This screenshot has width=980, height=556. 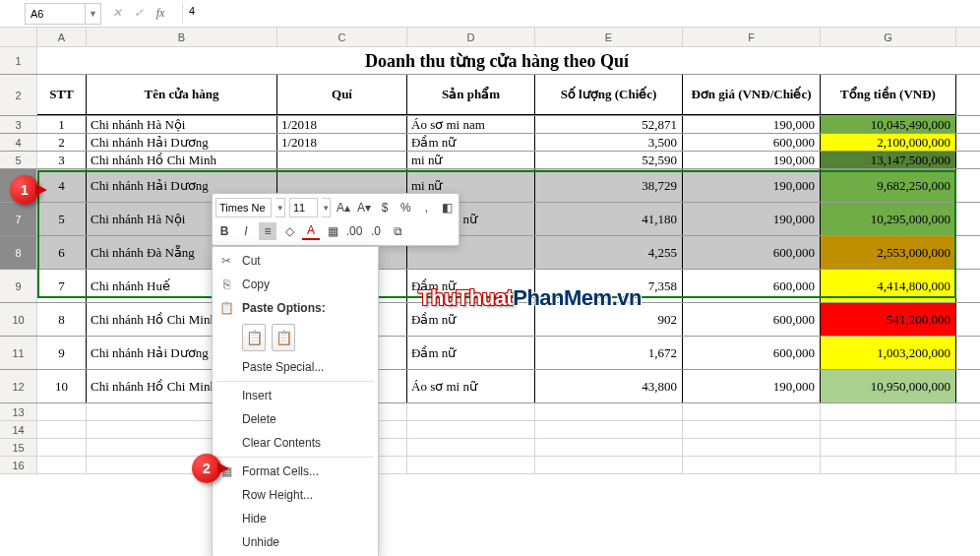 I want to click on menu-row-height: Row Height..., so click(x=295, y=495).